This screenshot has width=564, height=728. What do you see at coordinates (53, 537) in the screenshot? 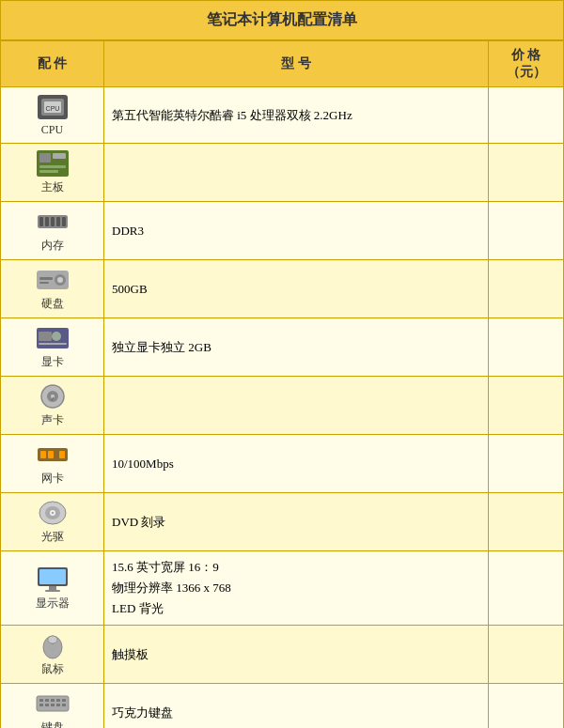
I see `optical-label: 光驱` at bounding box center [53, 537].